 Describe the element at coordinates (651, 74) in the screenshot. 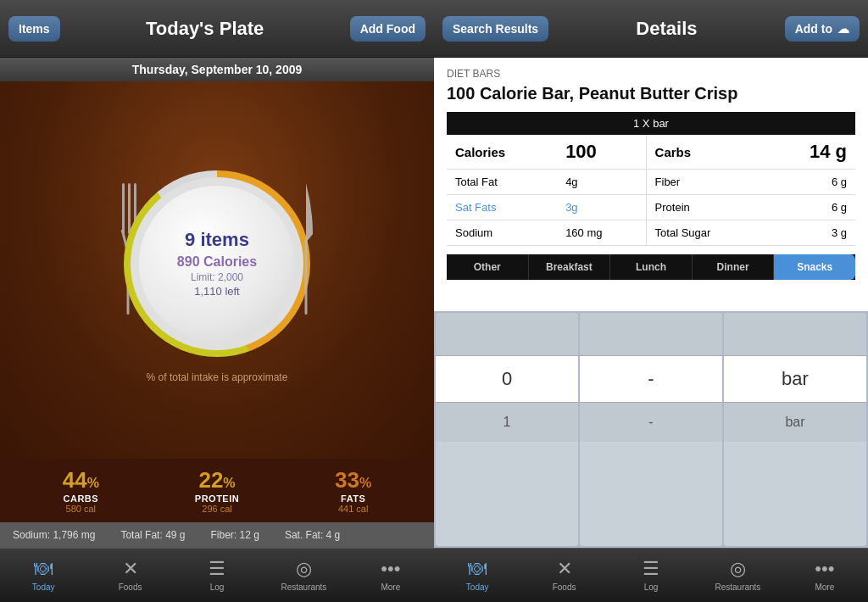

I see `food-category: DIET BARS` at that location.